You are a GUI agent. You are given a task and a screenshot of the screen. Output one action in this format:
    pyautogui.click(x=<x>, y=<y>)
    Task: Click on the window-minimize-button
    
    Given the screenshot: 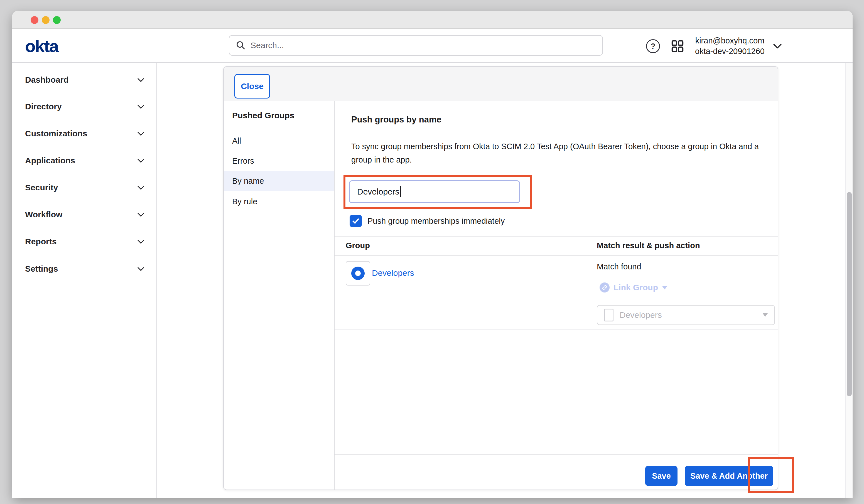 What is the action you would take?
    pyautogui.click(x=46, y=20)
    